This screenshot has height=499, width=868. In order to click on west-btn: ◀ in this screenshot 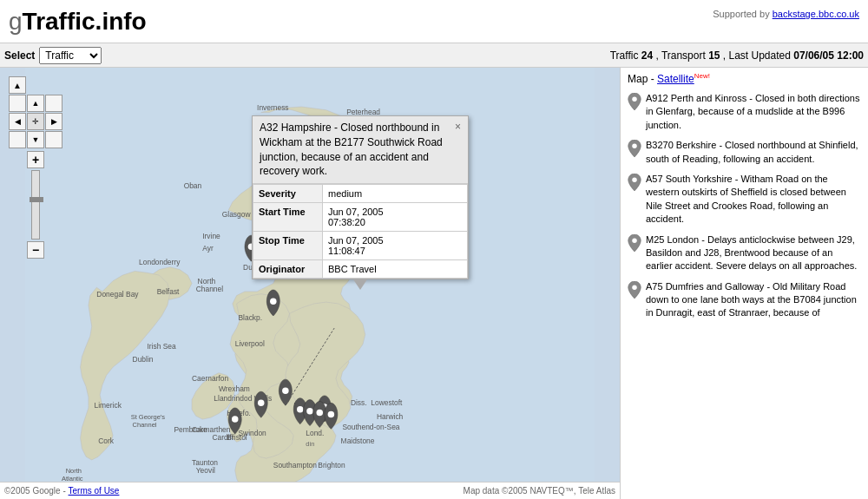, I will do `click(17, 121)`.